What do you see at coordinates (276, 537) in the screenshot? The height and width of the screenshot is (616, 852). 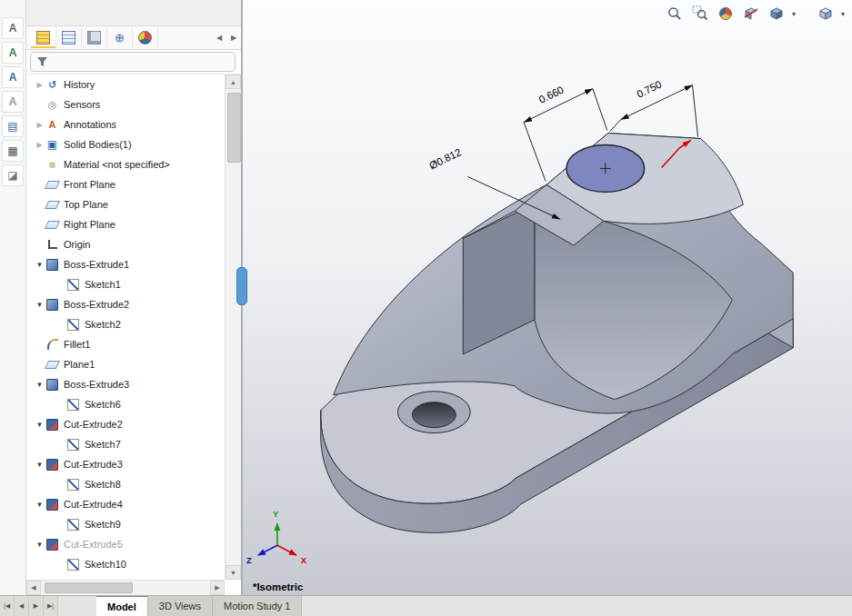 I see `orientation-triad: Y X Z` at bounding box center [276, 537].